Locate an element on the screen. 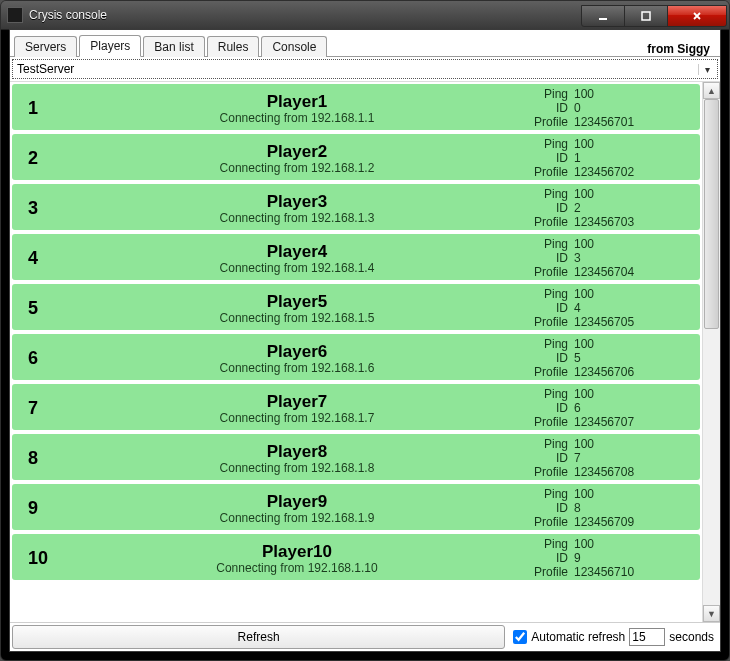 This screenshot has width=730, height=661. chevron-down-icon: ▾ is located at coordinates (706, 70).